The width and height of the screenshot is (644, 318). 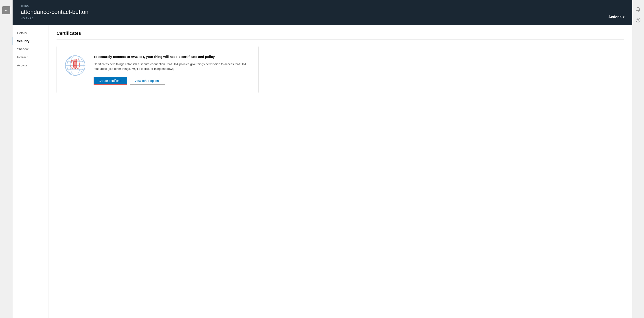 What do you see at coordinates (638, 21) in the screenshot?
I see `question-icon` at bounding box center [638, 21].